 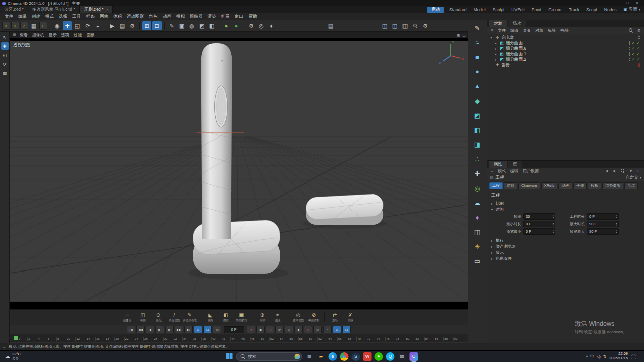 I want to click on subdivision-surface-icon: ◩, so click(x=202, y=26).